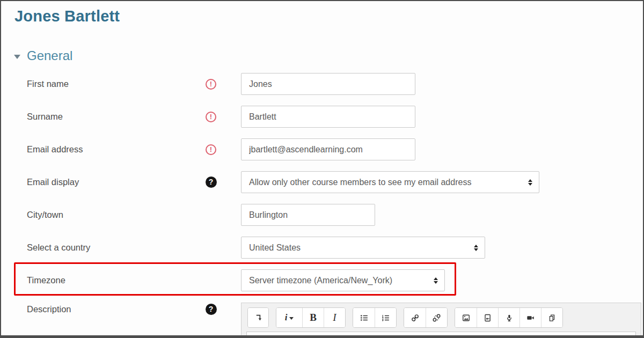 The width and height of the screenshot is (644, 338). Describe the element at coordinates (328, 117) in the screenshot. I see `surname-input` at that location.